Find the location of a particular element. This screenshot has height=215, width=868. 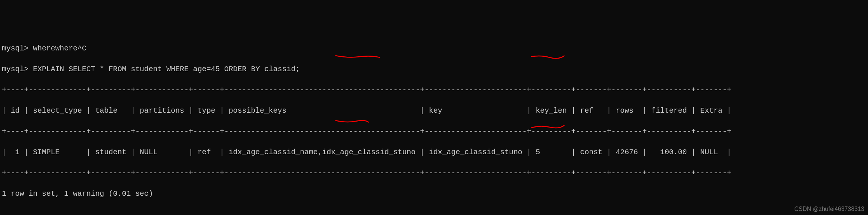

watermark-text: CSDN @zhufei463738313 is located at coordinates (829, 209).